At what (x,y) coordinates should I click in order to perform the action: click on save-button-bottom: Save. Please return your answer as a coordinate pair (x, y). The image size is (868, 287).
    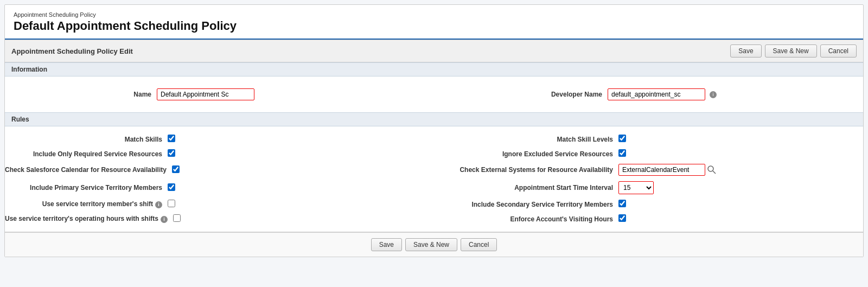
    Looking at the image, I should click on (386, 245).